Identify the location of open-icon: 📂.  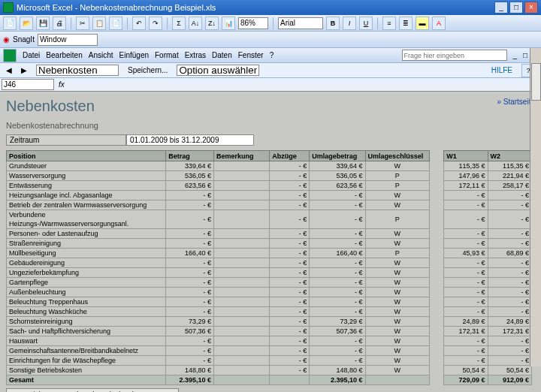
(26, 23).